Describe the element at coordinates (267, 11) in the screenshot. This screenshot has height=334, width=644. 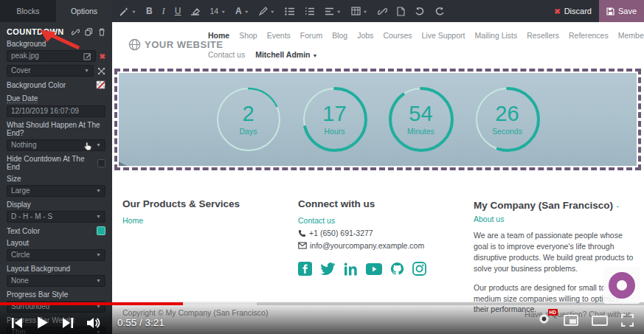
I see `highlight-button: ▼` at that location.